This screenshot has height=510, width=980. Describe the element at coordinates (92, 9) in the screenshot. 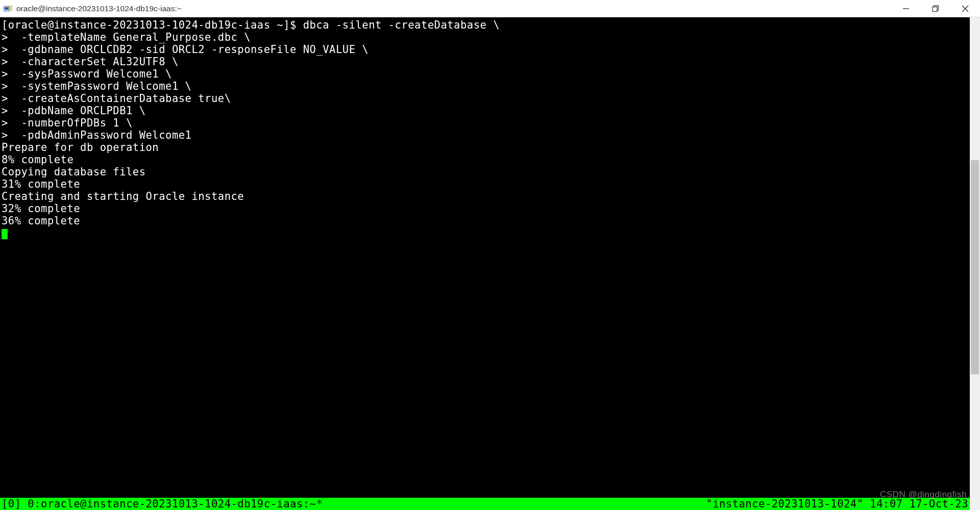

I see `window-title-area: oracle@instance-20231013-1024-db19c-iaas…` at that location.